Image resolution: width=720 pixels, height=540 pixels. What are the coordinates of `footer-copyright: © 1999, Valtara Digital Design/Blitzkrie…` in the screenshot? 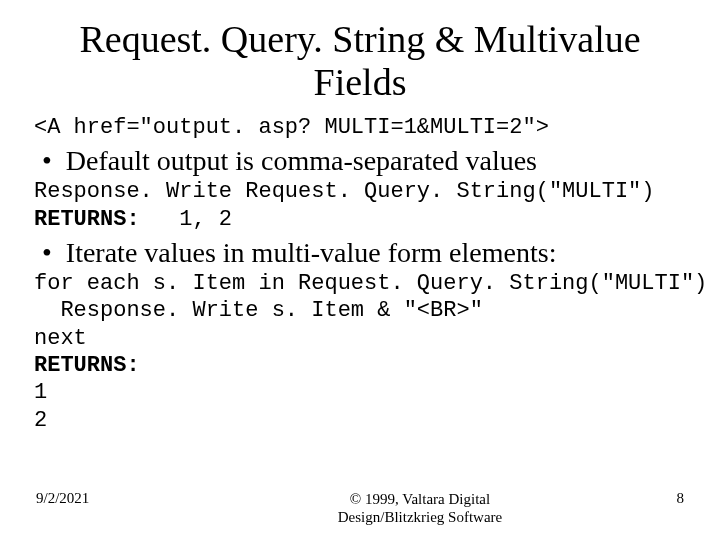 It's located at (420, 508).